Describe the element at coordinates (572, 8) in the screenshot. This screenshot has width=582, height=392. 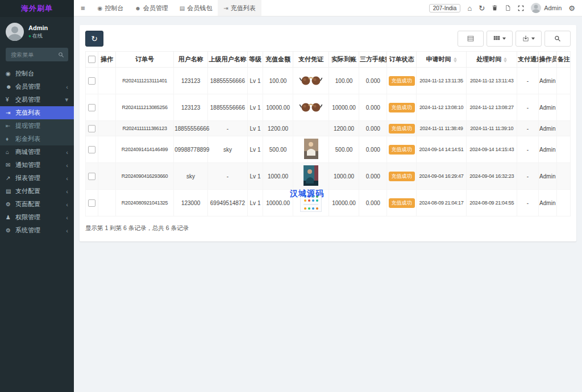
I see `settings-icon: ⚙` at that location.